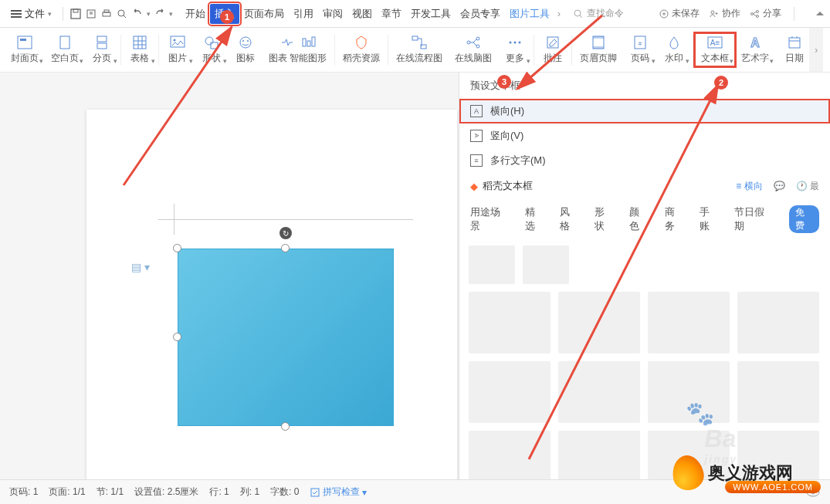 The image size is (830, 504). Describe the element at coordinates (298, 49) in the screenshot. I see `ribbon-smartart: 图表 智能图形` at that location.